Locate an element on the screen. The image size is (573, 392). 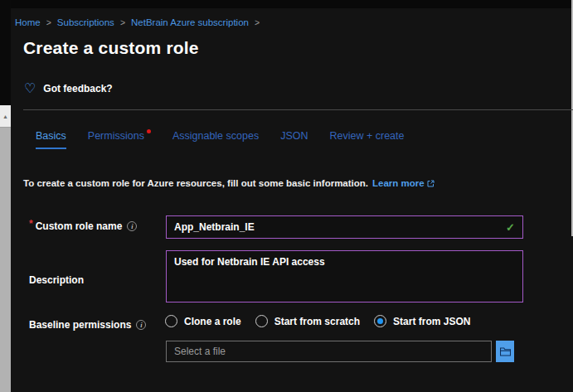
radio-start-from-scratch-label: Start from scratch is located at coordinates (317, 322).